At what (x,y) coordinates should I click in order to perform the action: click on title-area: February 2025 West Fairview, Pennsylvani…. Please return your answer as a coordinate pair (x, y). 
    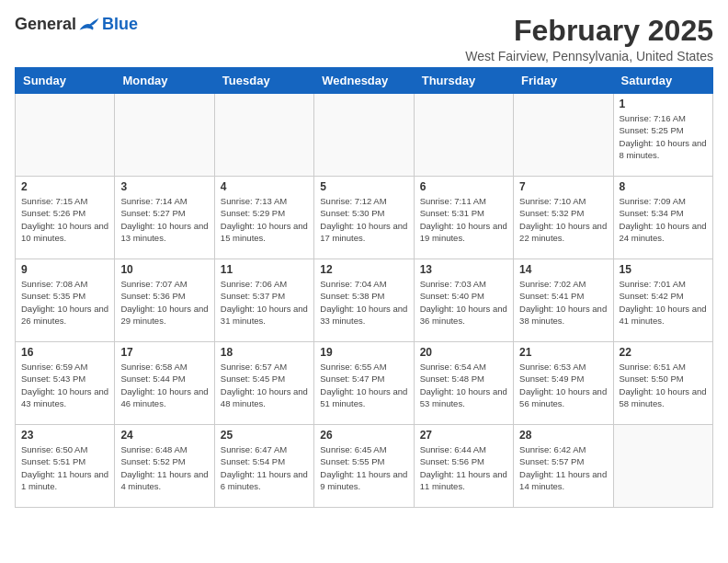
    Looking at the image, I should click on (589, 39).